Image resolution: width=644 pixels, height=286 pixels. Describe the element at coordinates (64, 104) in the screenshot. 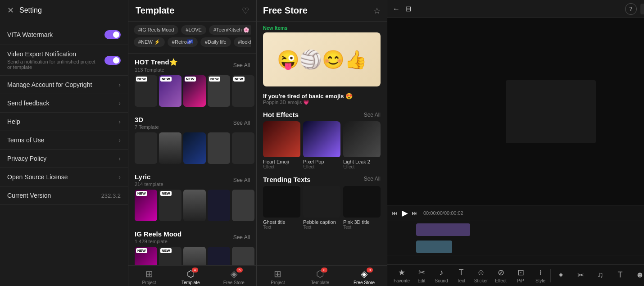

I see `settings-item-send-feedback: Send feedback ›` at that location.